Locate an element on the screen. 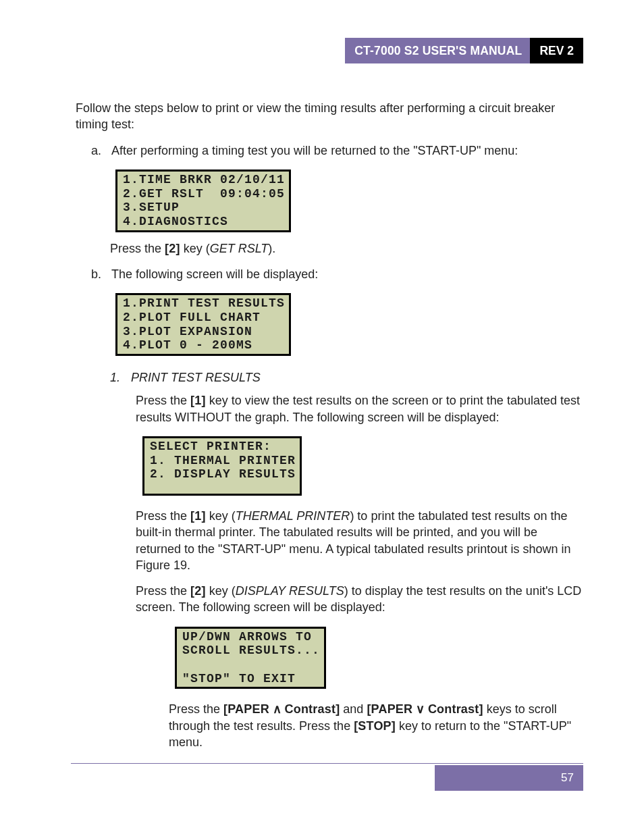 This screenshot has width=644, height=834. option-1-p3: Press the [2] key (DISPLAY RESULTS) to d… is located at coordinates (359, 600).